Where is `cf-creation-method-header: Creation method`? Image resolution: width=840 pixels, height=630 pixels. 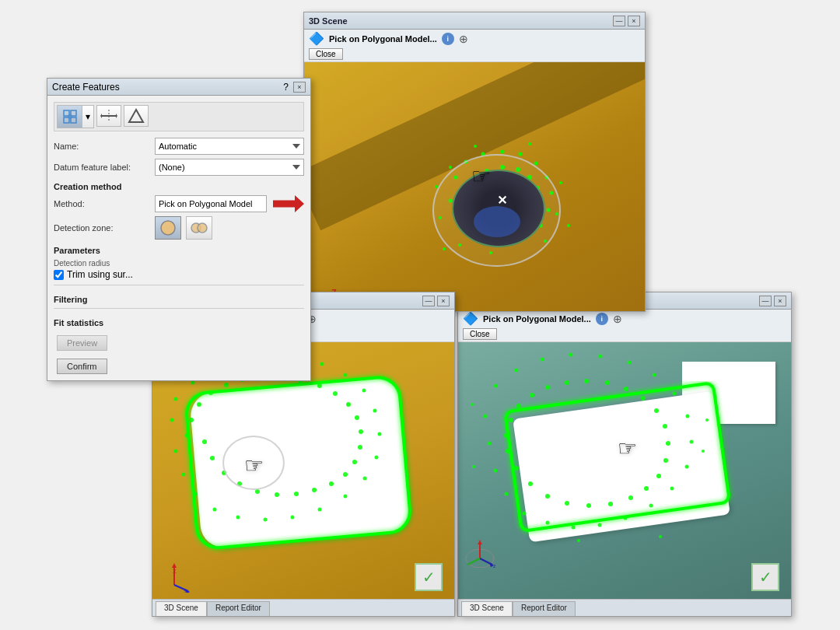
cf-creation-method-header: Creation method is located at coordinates (179, 187).